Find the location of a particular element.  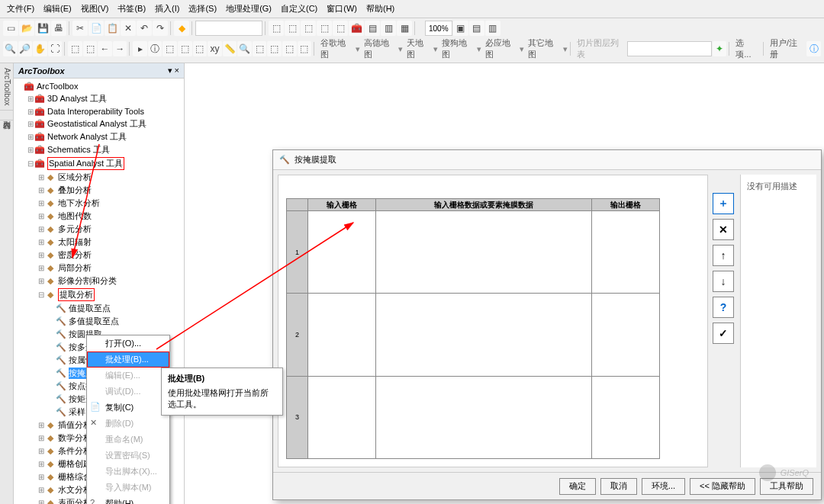

print-icon: 🖶 is located at coordinates (59, 28).